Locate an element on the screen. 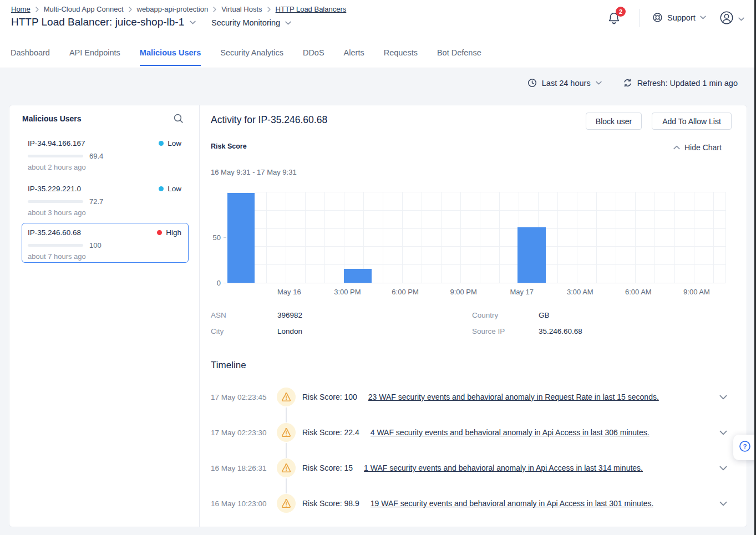 The height and width of the screenshot is (535, 756). chart-x-tick-label: 9:00 PM is located at coordinates (463, 292).